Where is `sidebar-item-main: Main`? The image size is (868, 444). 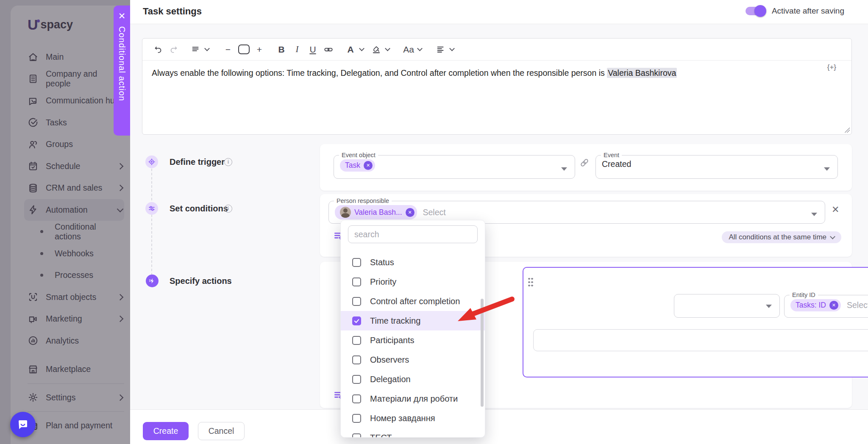 sidebar-item-main: Main is located at coordinates (76, 57).